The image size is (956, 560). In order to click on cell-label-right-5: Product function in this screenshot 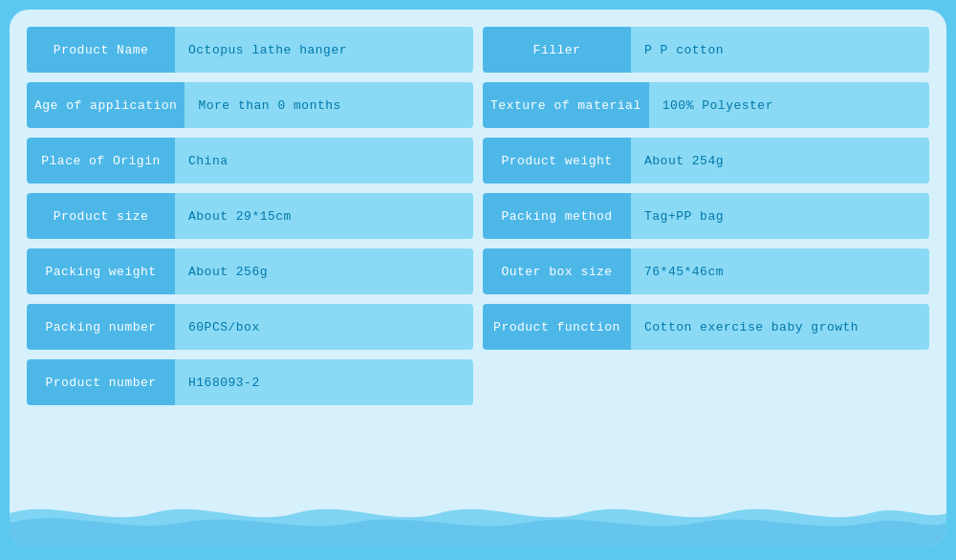, I will do `click(556, 327)`.